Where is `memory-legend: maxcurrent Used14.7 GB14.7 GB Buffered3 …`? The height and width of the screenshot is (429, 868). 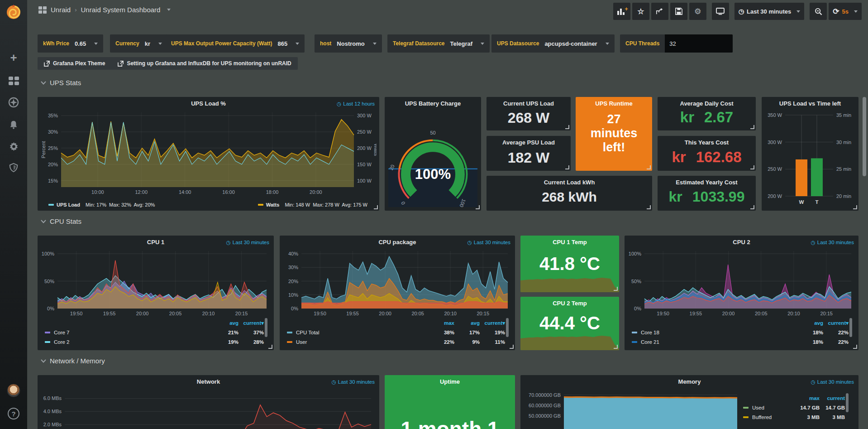
memory-legend: maxcurrent Used14.7 GB14.7 GB Buffered3 … is located at coordinates (794, 408).